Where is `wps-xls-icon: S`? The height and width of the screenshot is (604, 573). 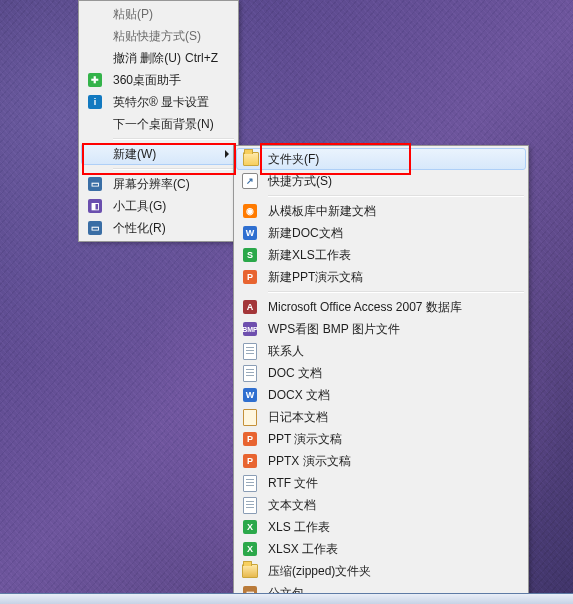
wps-xls-icon: S is located at coordinates (250, 255).